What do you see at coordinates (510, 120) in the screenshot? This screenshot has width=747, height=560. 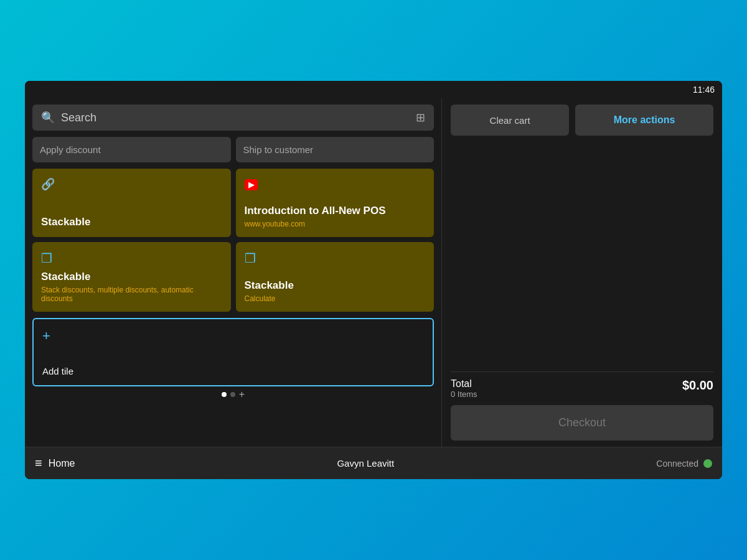 I see `clear-cart-button: Clear cart` at bounding box center [510, 120].